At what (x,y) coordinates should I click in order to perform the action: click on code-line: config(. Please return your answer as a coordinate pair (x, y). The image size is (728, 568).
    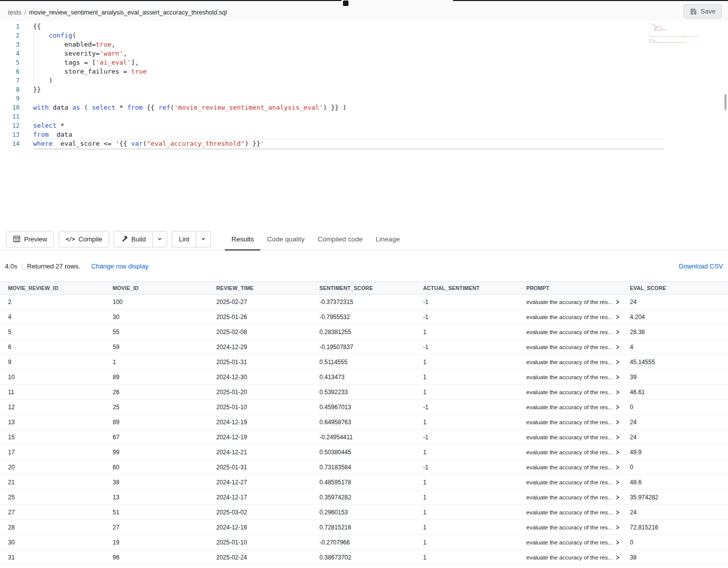
    Looking at the image, I should click on (190, 36).